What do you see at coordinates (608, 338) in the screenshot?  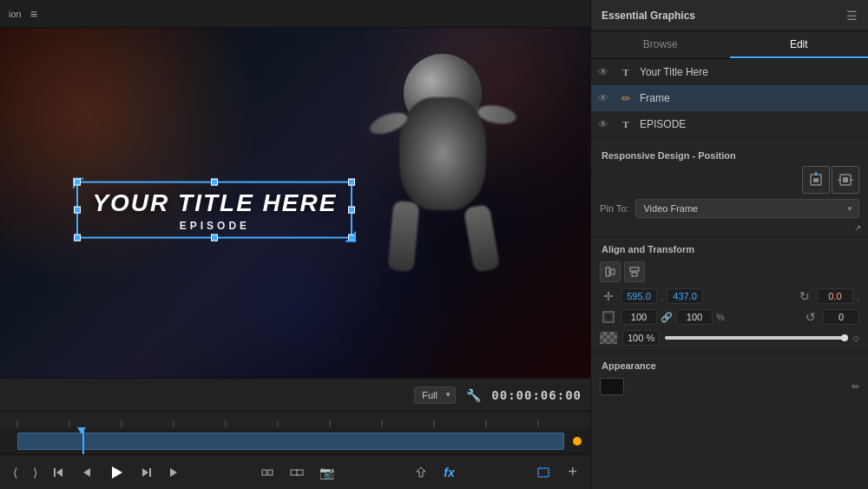 I see `opacity-checkered-icon` at bounding box center [608, 338].